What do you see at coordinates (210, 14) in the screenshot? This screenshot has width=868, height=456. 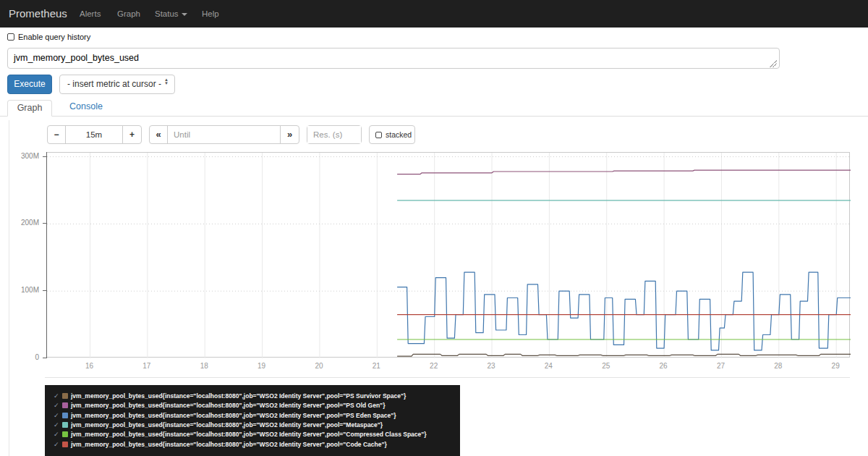 I see `nav-item-help: Help` at bounding box center [210, 14].